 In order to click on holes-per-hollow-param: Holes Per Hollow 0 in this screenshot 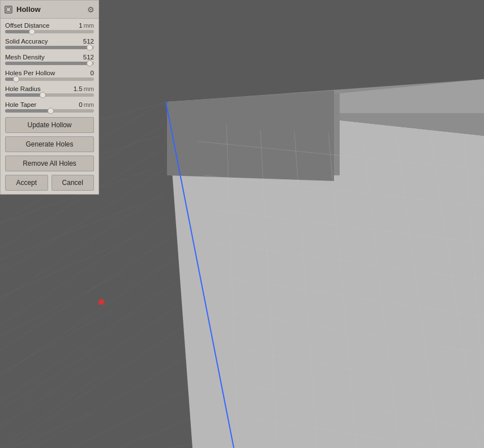, I will do `click(50, 75)`.